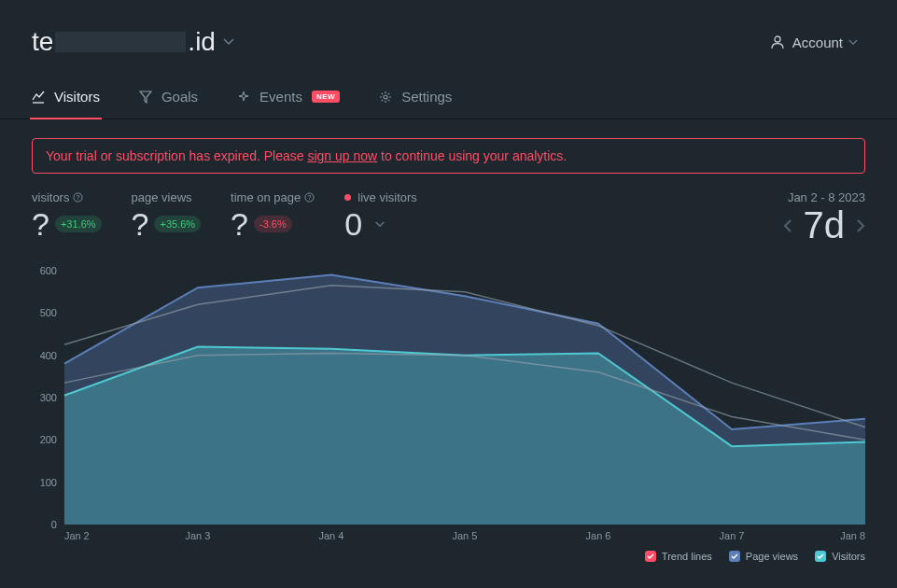  What do you see at coordinates (162, 198) in the screenshot?
I see `stat-label: page views` at bounding box center [162, 198].